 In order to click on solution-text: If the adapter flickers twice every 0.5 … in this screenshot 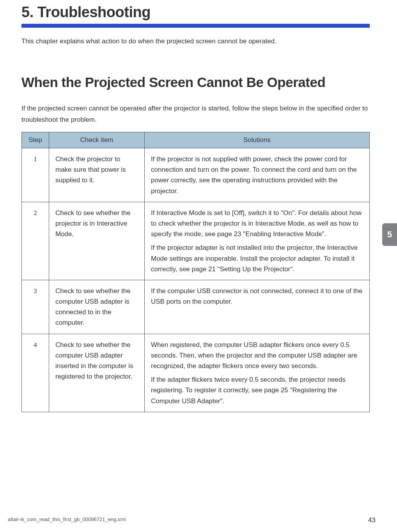, I will do `click(257, 390)`.